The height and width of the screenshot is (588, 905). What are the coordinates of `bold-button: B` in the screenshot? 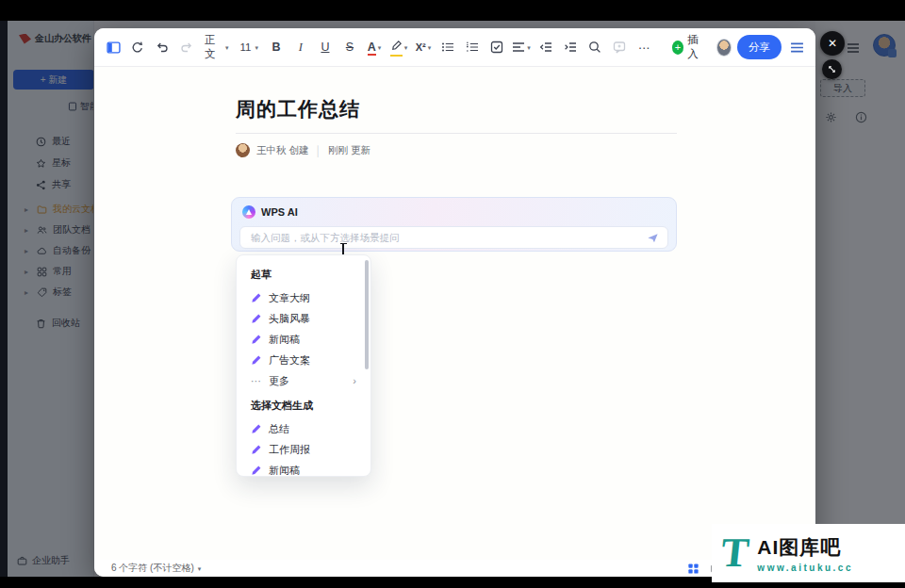 It's located at (276, 47).